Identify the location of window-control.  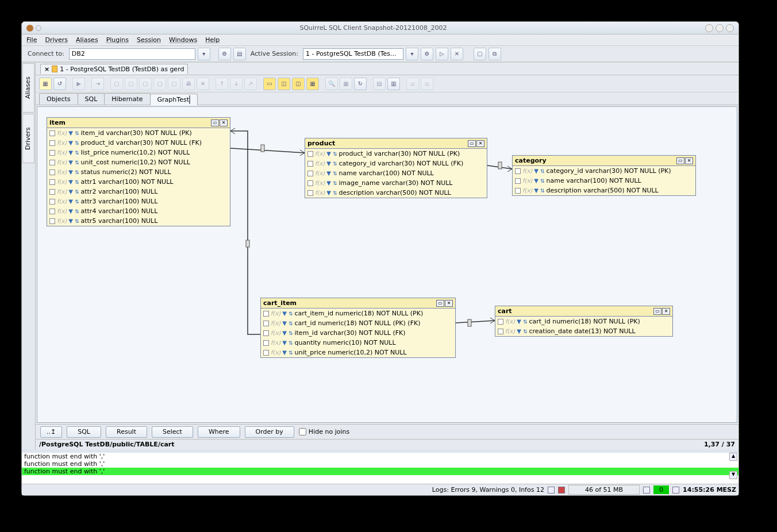
(39, 28).